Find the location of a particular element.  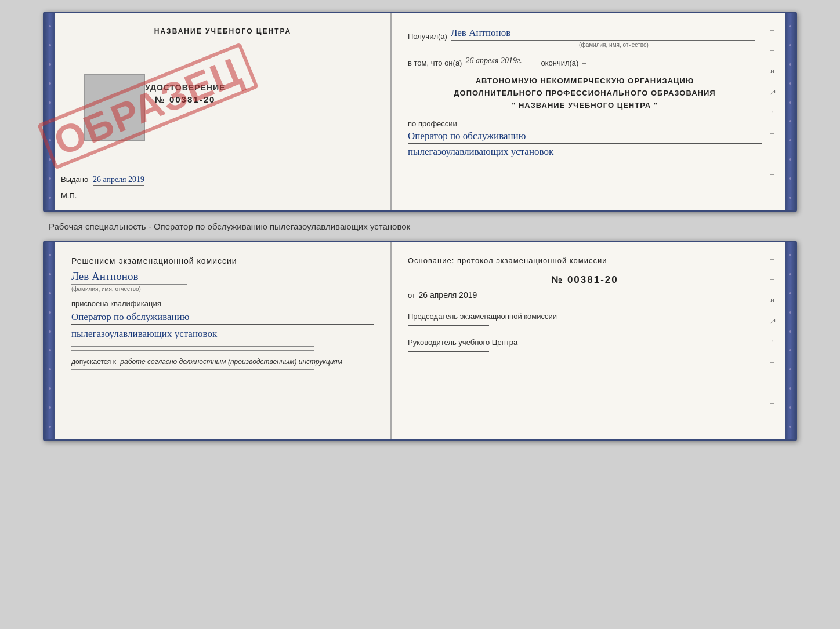

protocol-date: 26 апреля 2019 is located at coordinates (448, 295).